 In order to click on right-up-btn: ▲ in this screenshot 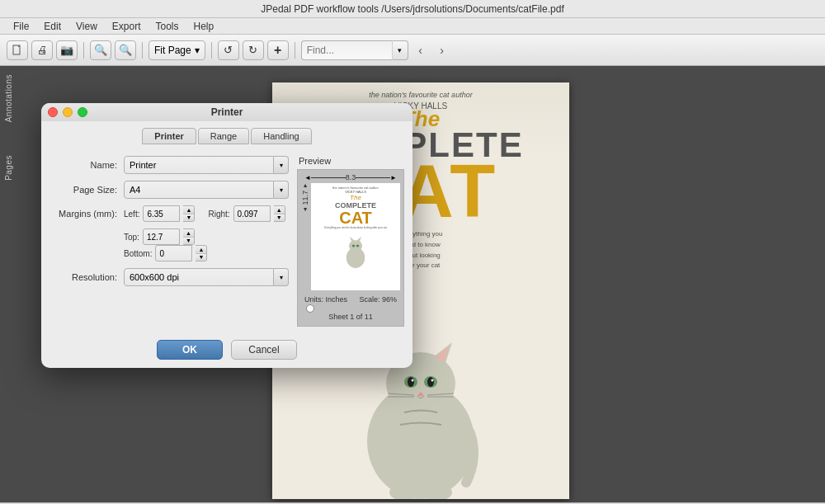, I will do `click(279, 210)`.